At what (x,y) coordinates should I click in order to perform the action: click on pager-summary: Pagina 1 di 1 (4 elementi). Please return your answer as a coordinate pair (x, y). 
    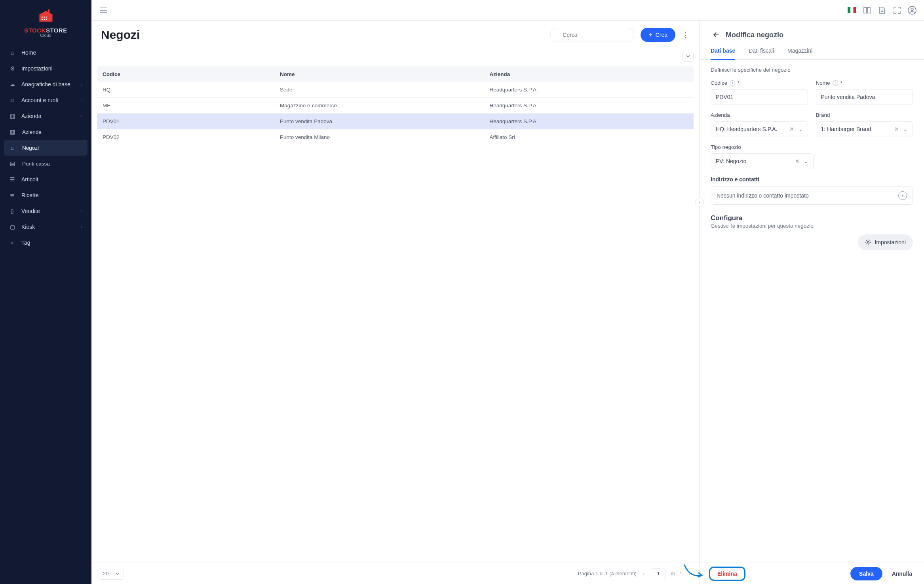
    Looking at the image, I should click on (607, 573).